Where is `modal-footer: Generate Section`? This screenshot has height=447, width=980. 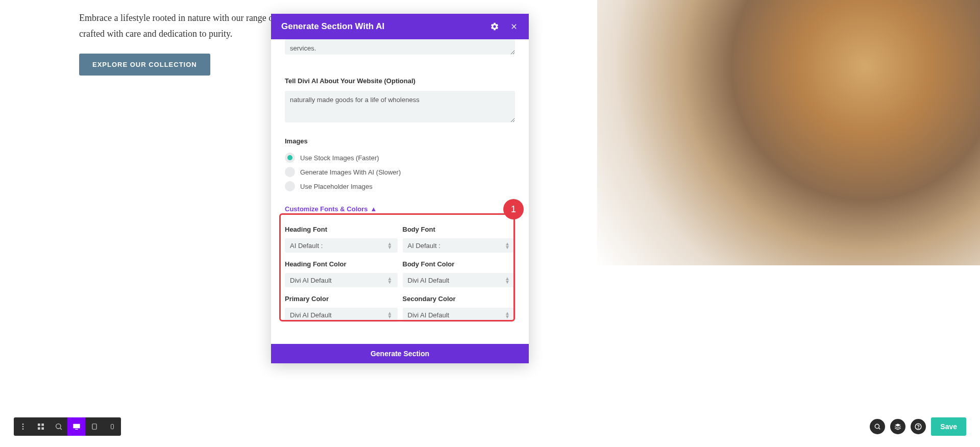
modal-footer: Generate Section is located at coordinates (400, 349).